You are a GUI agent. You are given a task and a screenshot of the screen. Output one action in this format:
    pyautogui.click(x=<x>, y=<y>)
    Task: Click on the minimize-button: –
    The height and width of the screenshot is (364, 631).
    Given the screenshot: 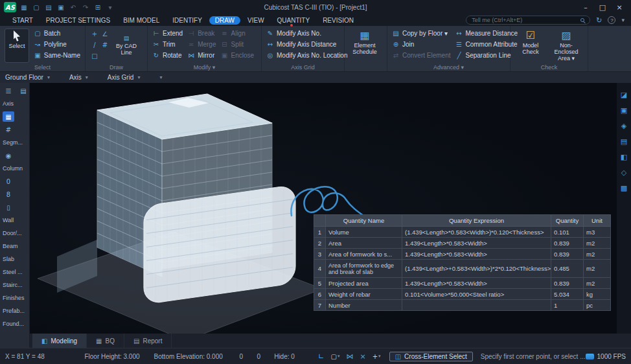 What is the action you would take?
    pyautogui.click(x=586, y=7)
    